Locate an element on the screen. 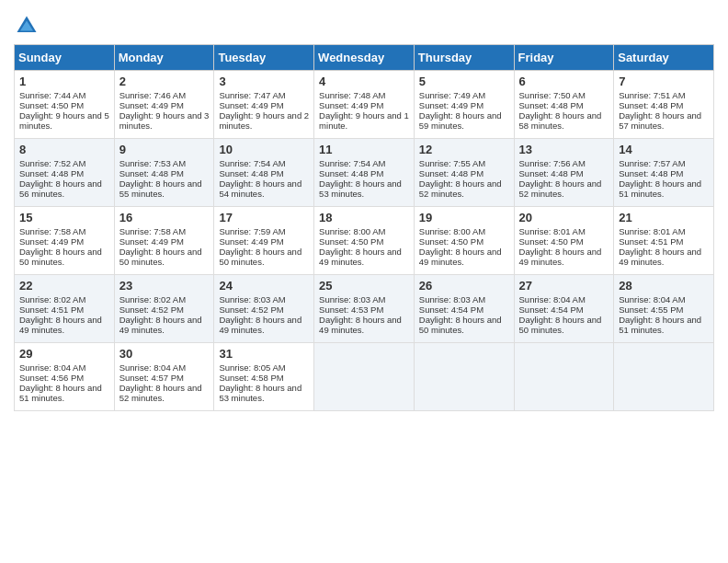  calendar-cell: 19Sunrise: 8:00 AMSunset: 4:50 PMDayligh… is located at coordinates (463, 241).